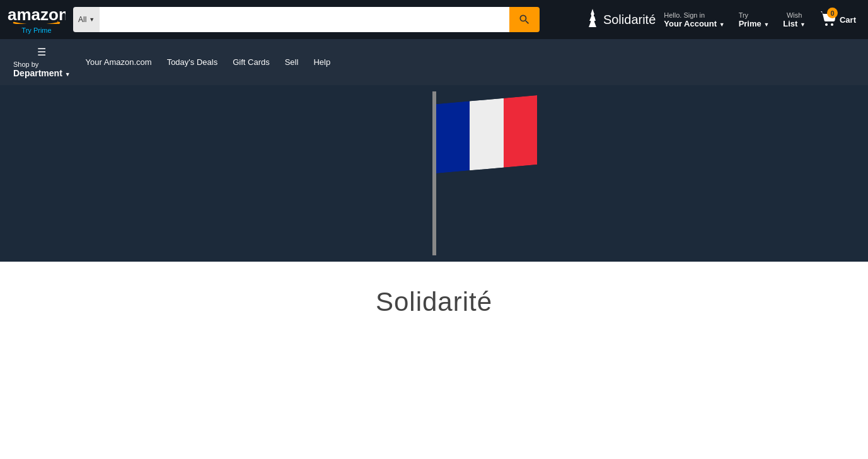 This screenshot has height=459, width=868. I want to click on wish-top-text: Wish, so click(794, 15).